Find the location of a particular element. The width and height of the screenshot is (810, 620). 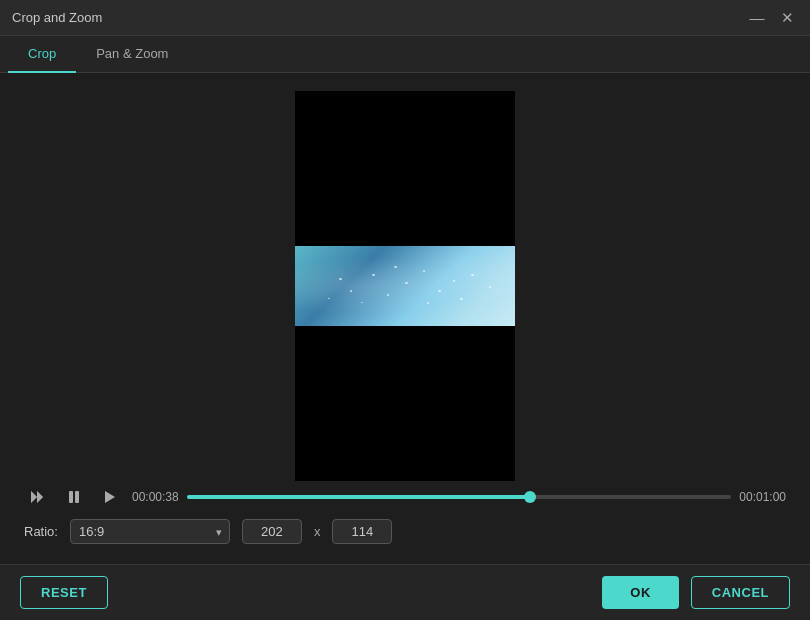

window-title: Crop and Zoom is located at coordinates (57, 18).